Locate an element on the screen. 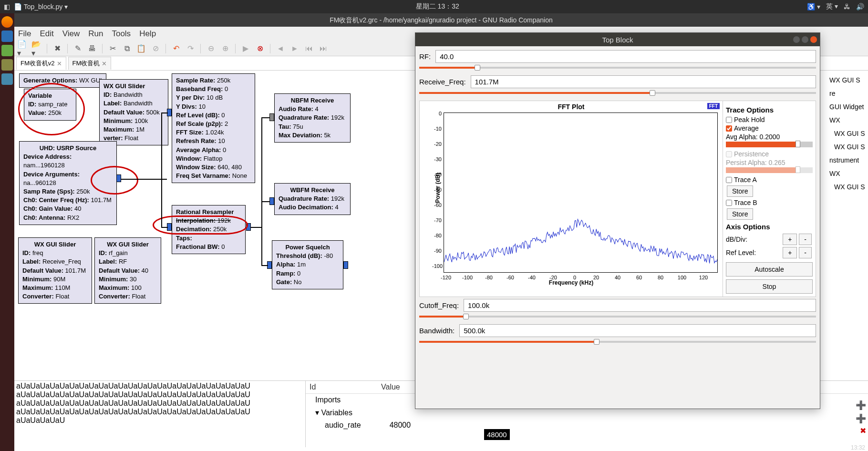  store-b-button: Store is located at coordinates (740, 214).